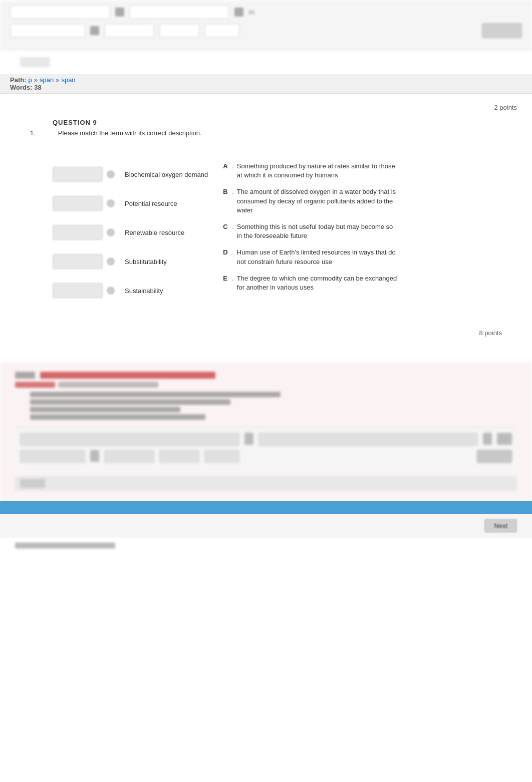 The height and width of the screenshot is (782, 532). What do you see at coordinates (33, 133) in the screenshot?
I see `question-list-num: 1.` at bounding box center [33, 133].